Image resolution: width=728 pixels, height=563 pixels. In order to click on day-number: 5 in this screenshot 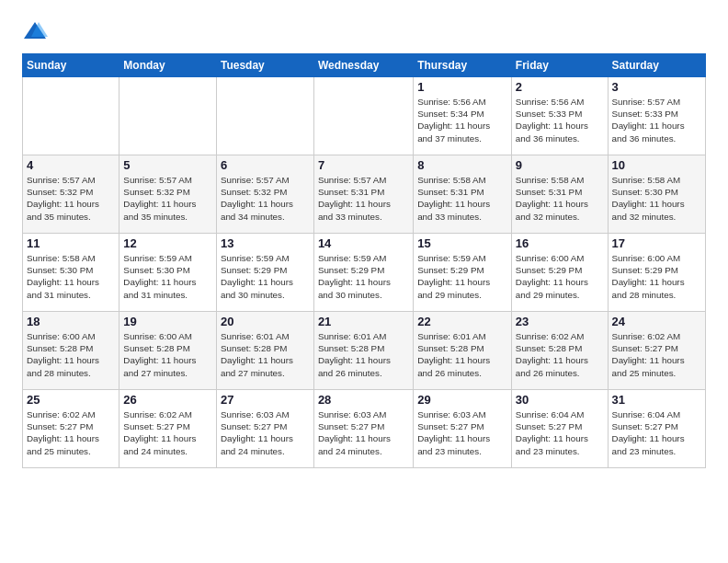, I will do `click(167, 166)`.